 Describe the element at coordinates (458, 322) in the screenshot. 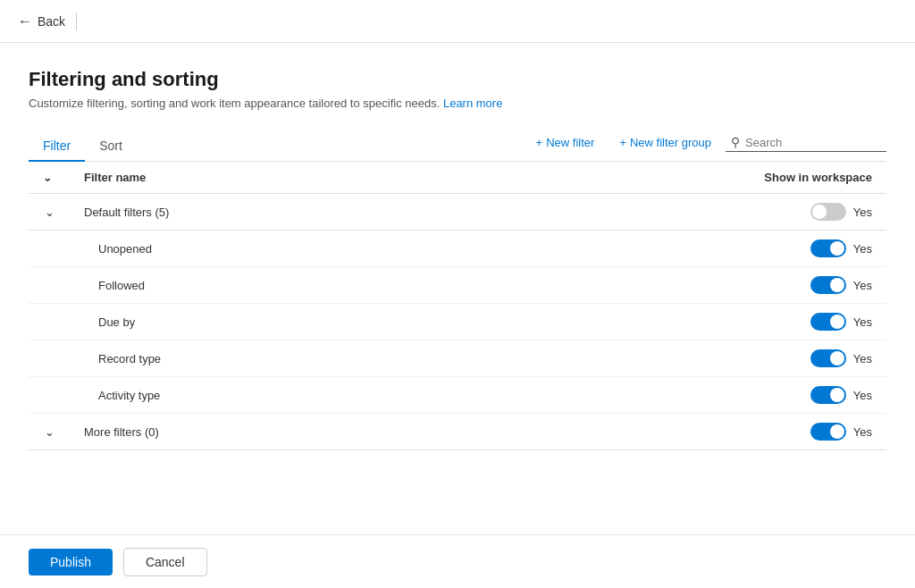

I see `table-row: Due by Yes` at that location.